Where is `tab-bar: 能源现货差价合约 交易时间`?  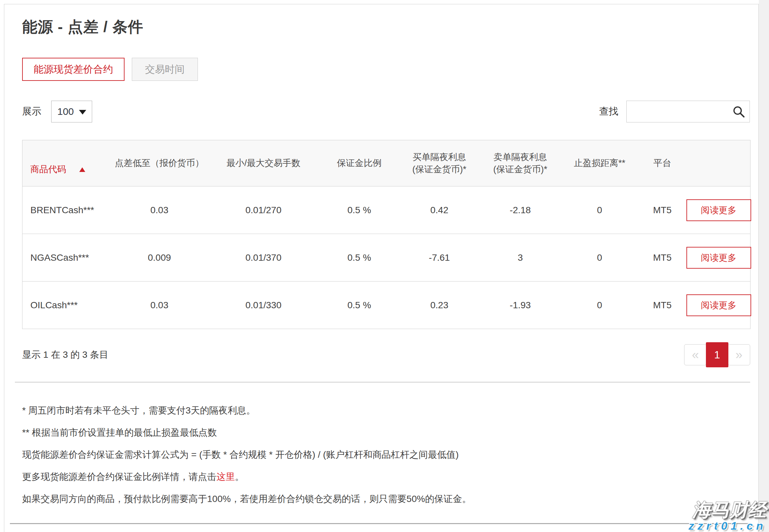 tab-bar: 能源现货差价合约 交易时间 is located at coordinates (386, 69).